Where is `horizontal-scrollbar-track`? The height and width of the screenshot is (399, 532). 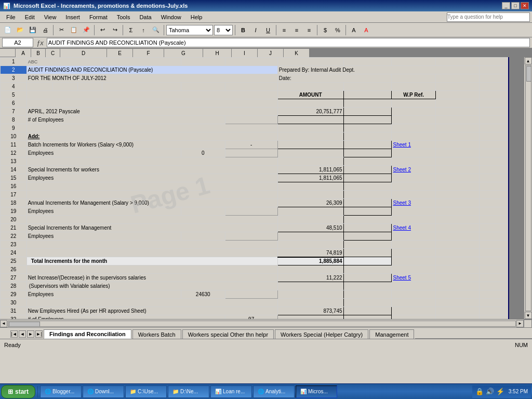 horizontal-scrollbar-track is located at coordinates (262, 324).